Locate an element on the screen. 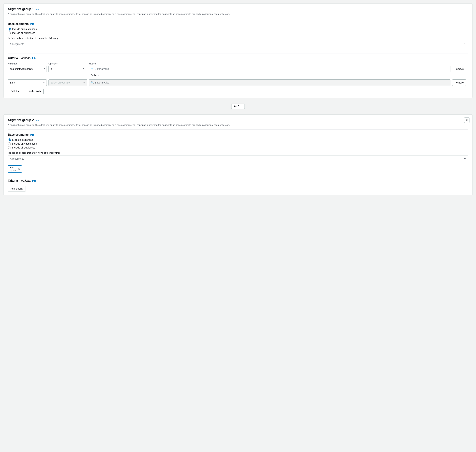 The height and width of the screenshot is (452, 476). segment-group-2-description: A segment group contains filters that yo… is located at coordinates (238, 127).